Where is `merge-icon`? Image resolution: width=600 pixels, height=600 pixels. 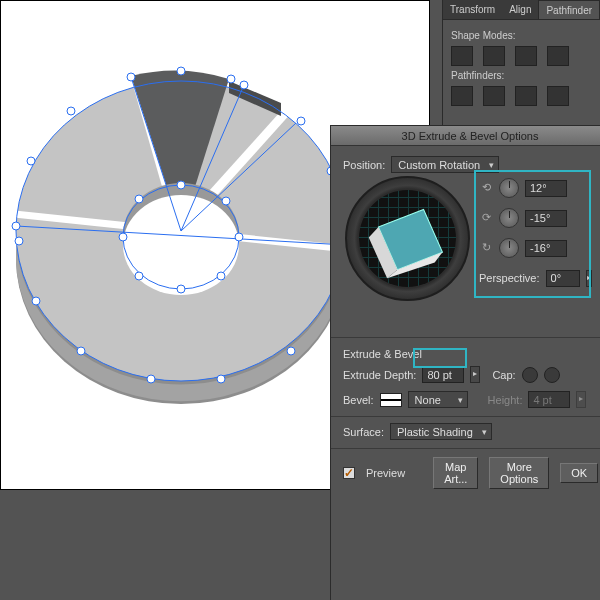 merge-icon is located at coordinates (526, 96).